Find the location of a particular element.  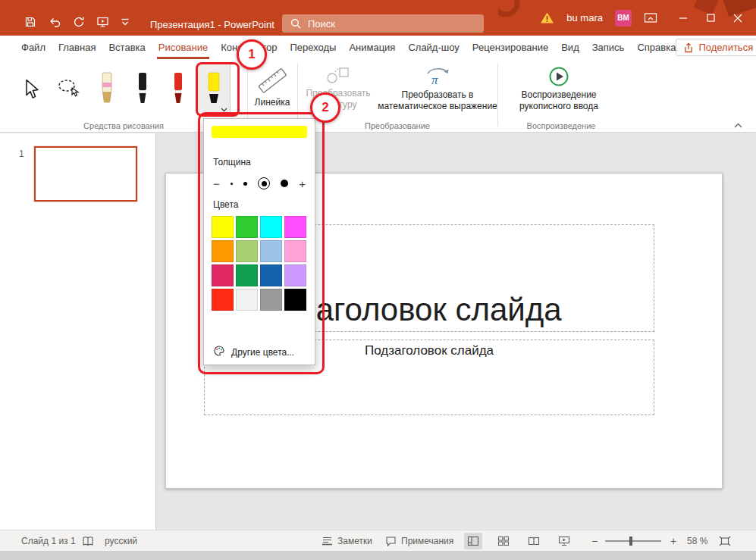

pen-red-button is located at coordinates (178, 89).